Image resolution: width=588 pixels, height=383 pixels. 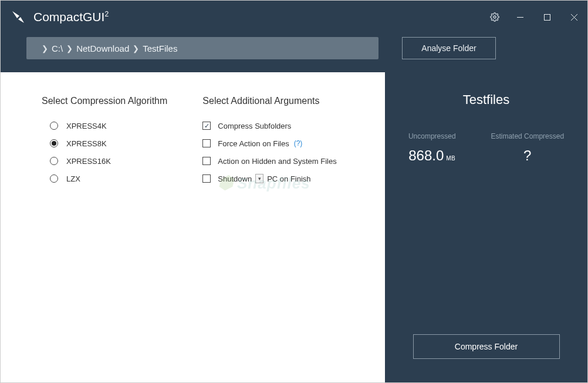 What do you see at coordinates (486, 347) in the screenshot?
I see `compress-folder-label: Compress Folder` at bounding box center [486, 347].